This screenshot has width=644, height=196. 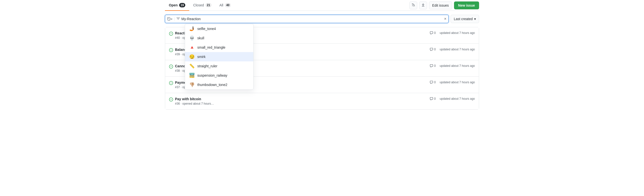 What do you see at coordinates (219, 29) in the screenshot?
I see `emoji-item-selfie_tone4: 🤳🏾selfie_tone4` at bounding box center [219, 29].